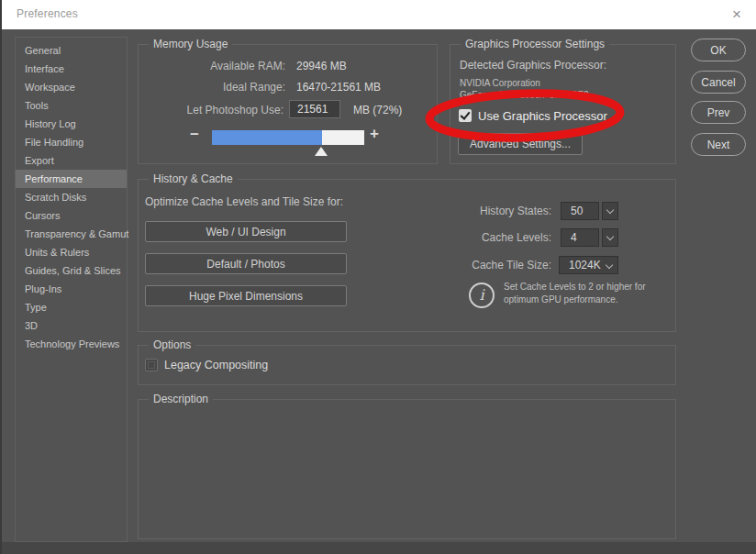 This screenshot has width=756, height=554. What do you see at coordinates (72, 344) in the screenshot?
I see `sidebar-item-technology-previews: Technology Previews` at bounding box center [72, 344].